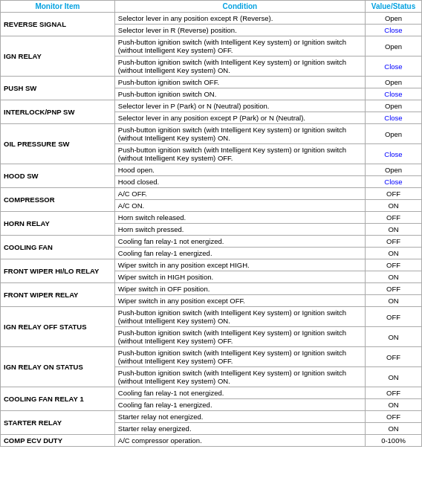 The height and width of the screenshot is (504, 422). I want to click on table-row: FRONT WIPER RELAYWiper switch in OFF pos…, so click(211, 289).